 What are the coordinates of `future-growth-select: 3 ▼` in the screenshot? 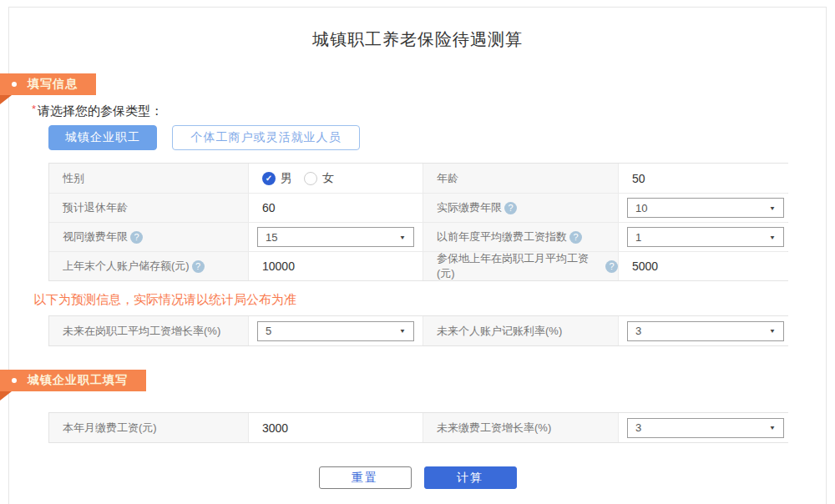 It's located at (706, 428).